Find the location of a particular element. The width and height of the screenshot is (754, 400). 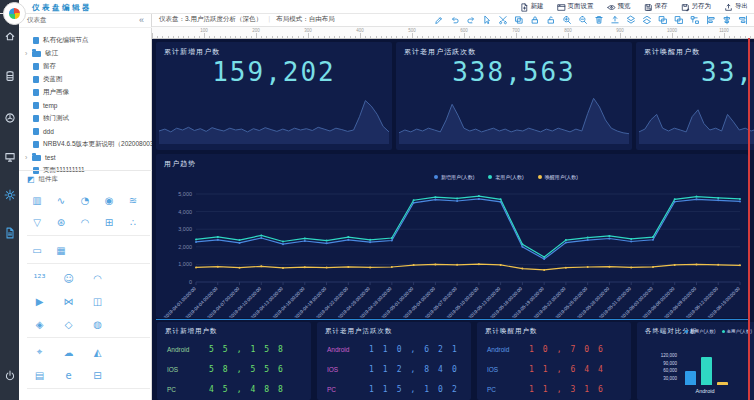

tree-item: 私有化编辑节点 is located at coordinates (86, 40).